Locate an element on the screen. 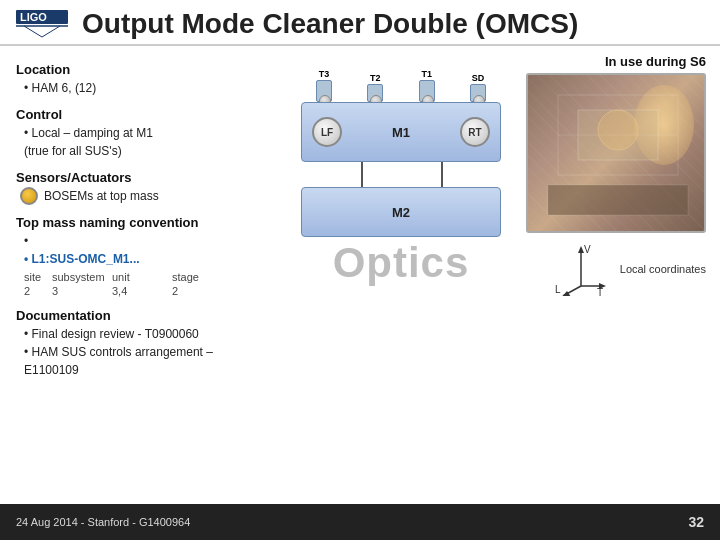 This screenshot has height=540, width=720. sensors-label: Sensors/Actuators is located at coordinates (141, 178).